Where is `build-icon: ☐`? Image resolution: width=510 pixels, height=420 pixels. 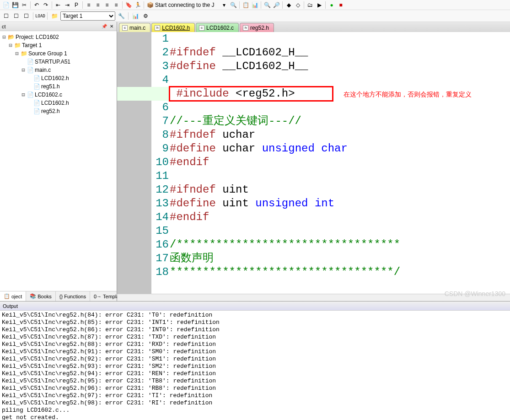
build-icon: ☐ is located at coordinates (6, 16).